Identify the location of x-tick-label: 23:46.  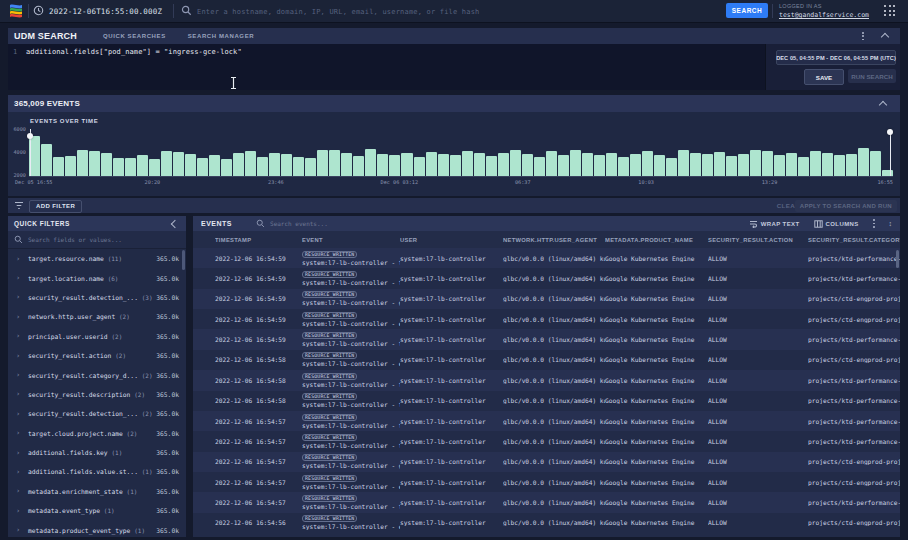
(276, 182).